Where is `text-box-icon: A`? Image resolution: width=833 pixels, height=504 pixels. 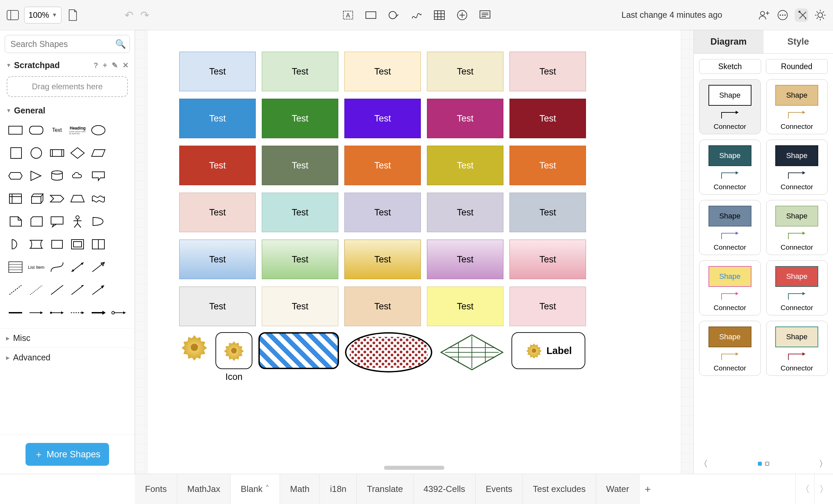
text-box-icon: A is located at coordinates (348, 15).